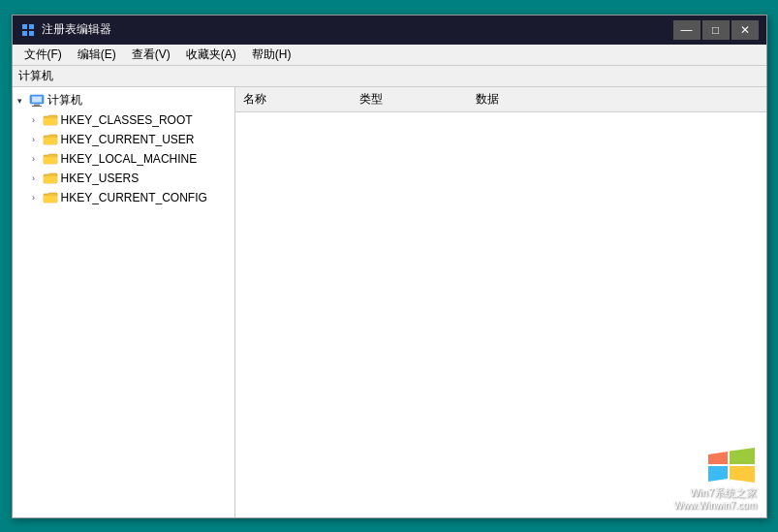 The width and height of the screenshot is (778, 532). I want to click on tree-item-current-config: › HKEY_CURRENT_CONFIG, so click(124, 198).